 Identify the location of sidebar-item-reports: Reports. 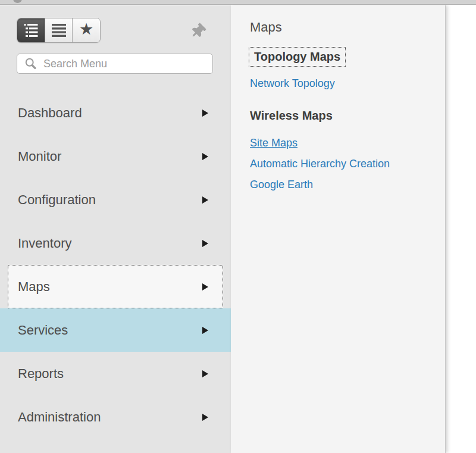
(115, 374).